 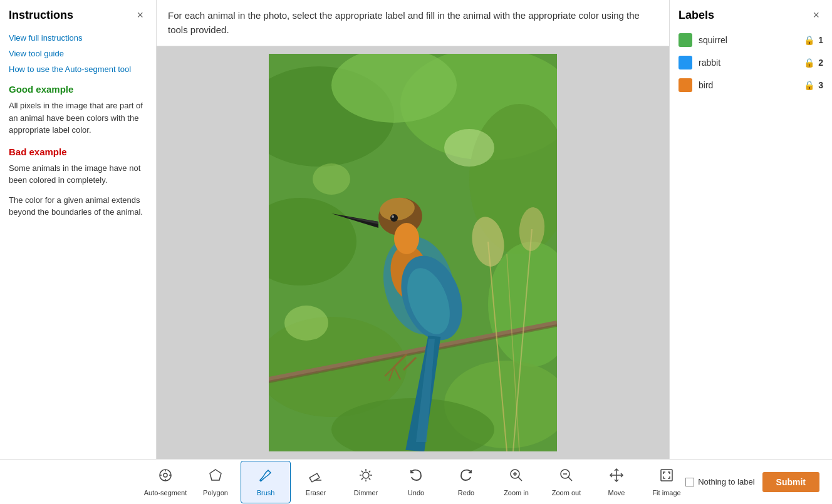 I want to click on dimmer-tool: Dimmer, so click(x=366, y=482).